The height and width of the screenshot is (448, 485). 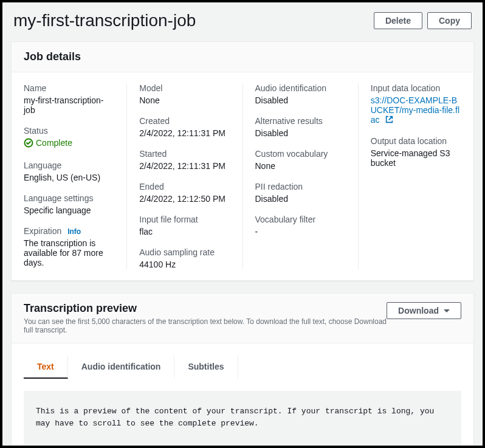 I want to click on details-col-1: Name my-first-transcription-job Status C…, so click(x=75, y=176).